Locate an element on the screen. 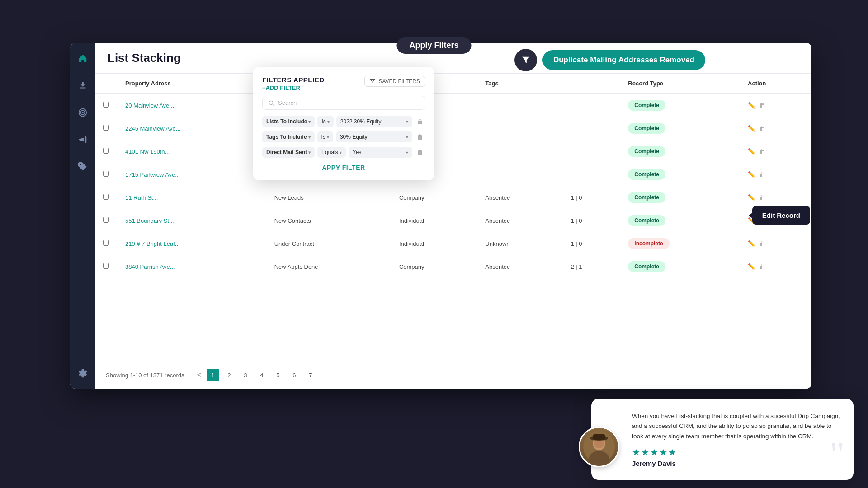  col-record-type: Record Type is located at coordinates (680, 84).